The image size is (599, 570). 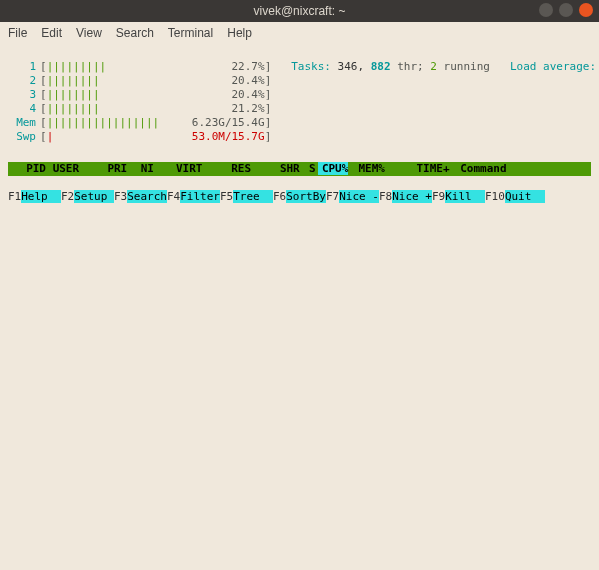 What do you see at coordinates (140, 95) in the screenshot?
I see `meter-3: 3[||||||||20.4%]` at bounding box center [140, 95].